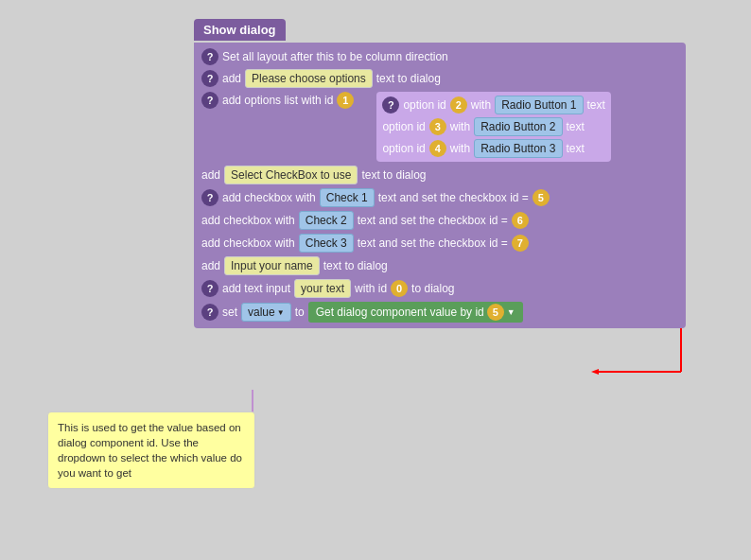  I want to click on add-text-input-suffix2: to dialog, so click(433, 289).